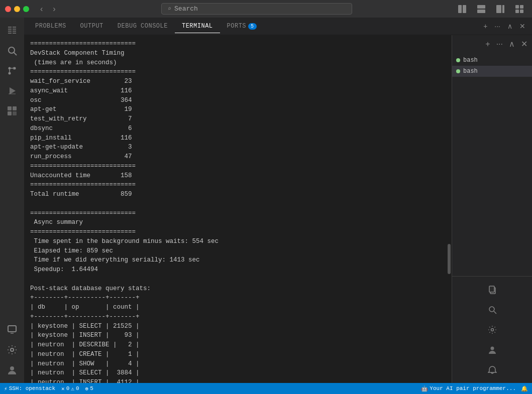  What do you see at coordinates (449, 209) in the screenshot?
I see `terminal-scrollbar` at bounding box center [449, 209].